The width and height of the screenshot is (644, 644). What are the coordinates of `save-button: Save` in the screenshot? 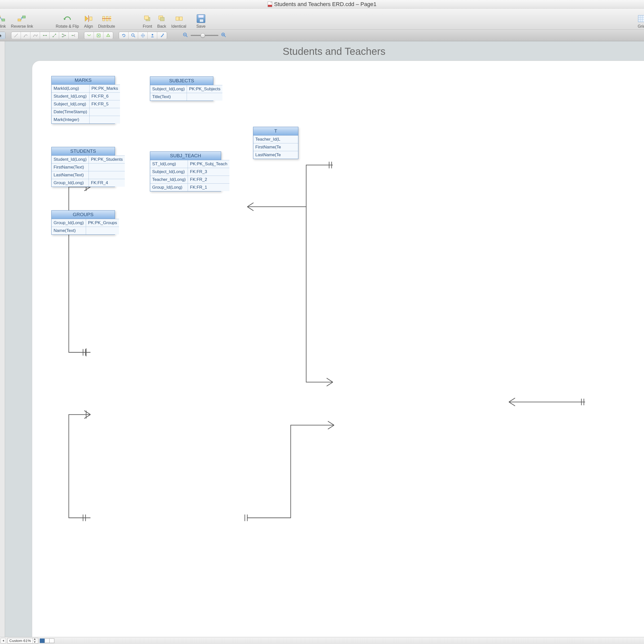 It's located at (201, 19).